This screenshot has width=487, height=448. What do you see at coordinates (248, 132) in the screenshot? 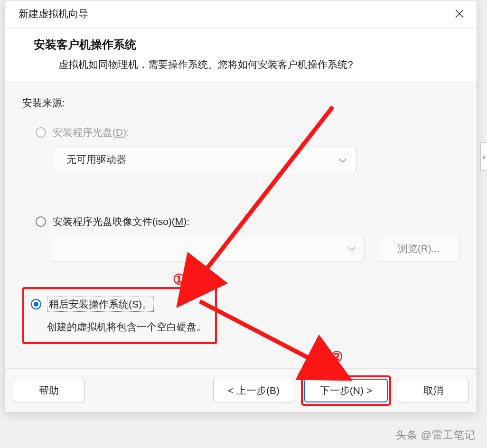
I see `option-disc-row: 安装程序光盘(D):` at bounding box center [248, 132].